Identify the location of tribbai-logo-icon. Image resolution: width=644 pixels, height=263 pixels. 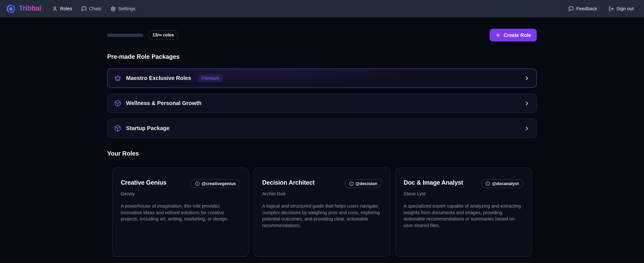
(11, 8).